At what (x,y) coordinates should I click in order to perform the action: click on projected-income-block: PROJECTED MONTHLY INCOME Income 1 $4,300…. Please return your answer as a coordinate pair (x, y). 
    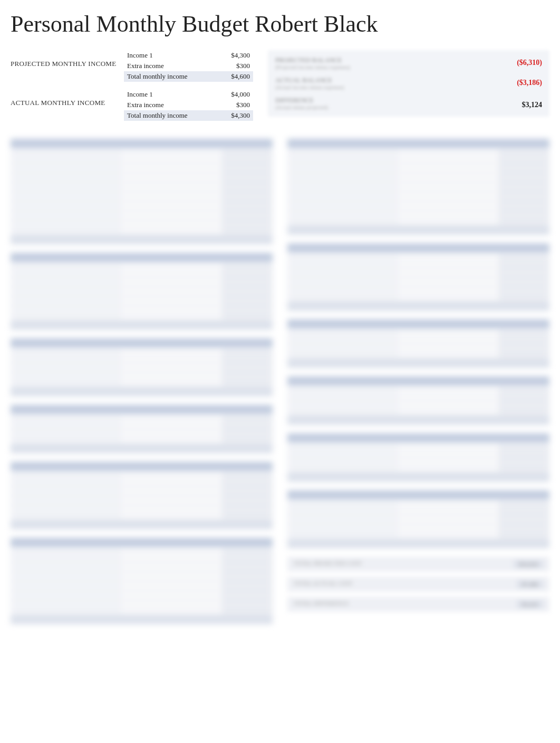
    Looking at the image, I should click on (132, 66).